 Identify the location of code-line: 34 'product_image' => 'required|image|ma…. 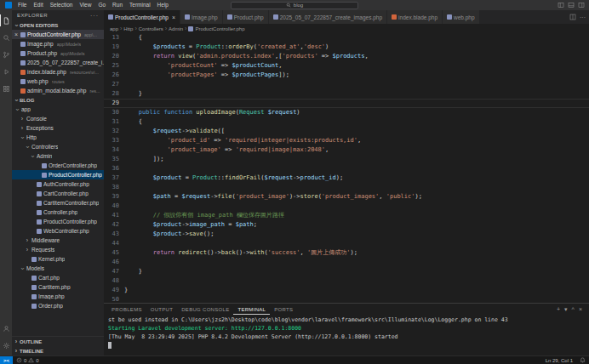
(346, 150).